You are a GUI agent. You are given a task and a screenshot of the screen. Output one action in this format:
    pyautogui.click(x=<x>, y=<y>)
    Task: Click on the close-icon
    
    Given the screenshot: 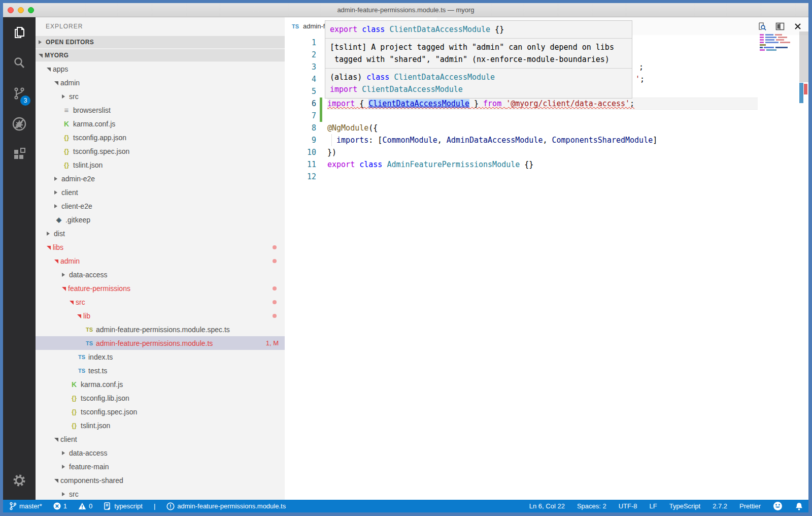 What is the action you would take?
    pyautogui.click(x=798, y=26)
    